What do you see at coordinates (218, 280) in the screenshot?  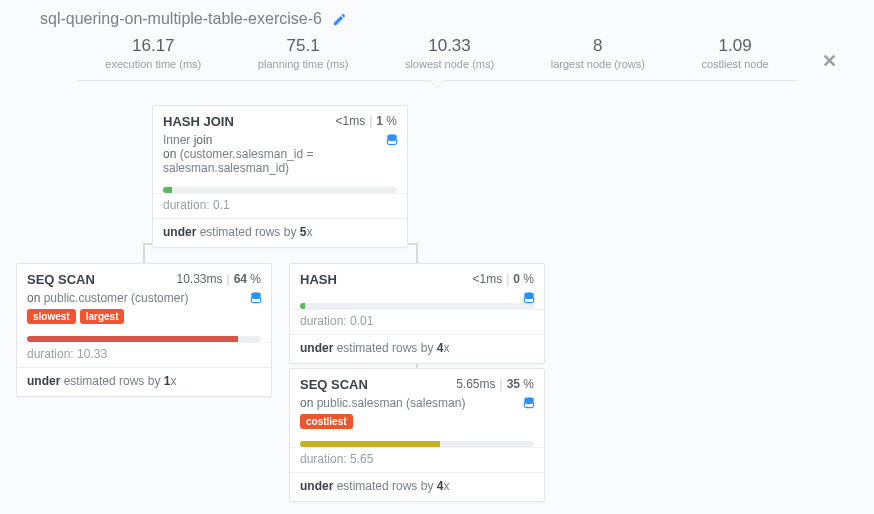 I see `node-stats: 10.33ms|64 %` at bounding box center [218, 280].